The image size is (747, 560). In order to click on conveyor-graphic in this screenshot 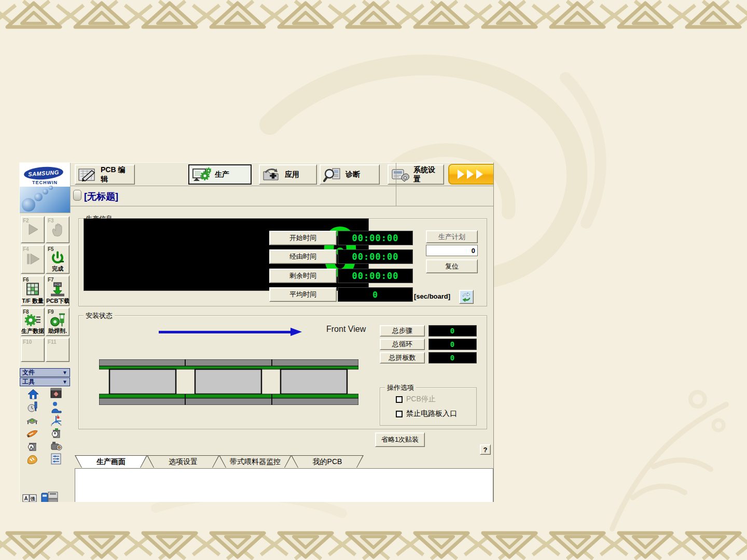, I will do `click(229, 382)`.